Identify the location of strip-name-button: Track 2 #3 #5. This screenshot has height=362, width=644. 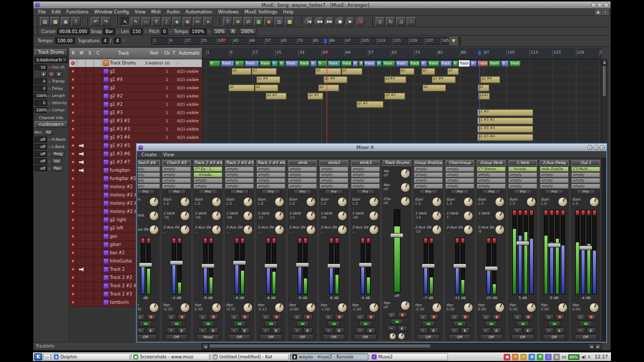
(239, 163).